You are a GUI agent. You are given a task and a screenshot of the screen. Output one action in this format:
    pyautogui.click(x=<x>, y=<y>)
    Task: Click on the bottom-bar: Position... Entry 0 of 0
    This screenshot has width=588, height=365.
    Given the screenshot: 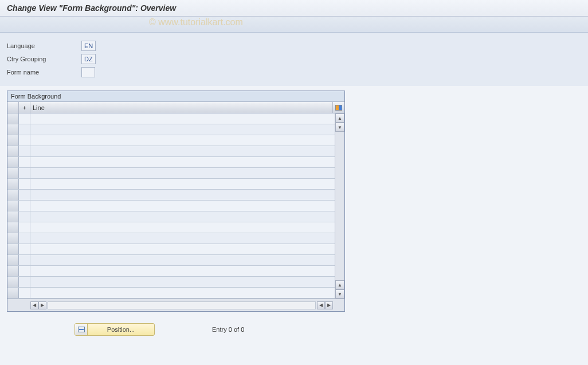 What is the action you would take?
    pyautogui.click(x=294, y=326)
    